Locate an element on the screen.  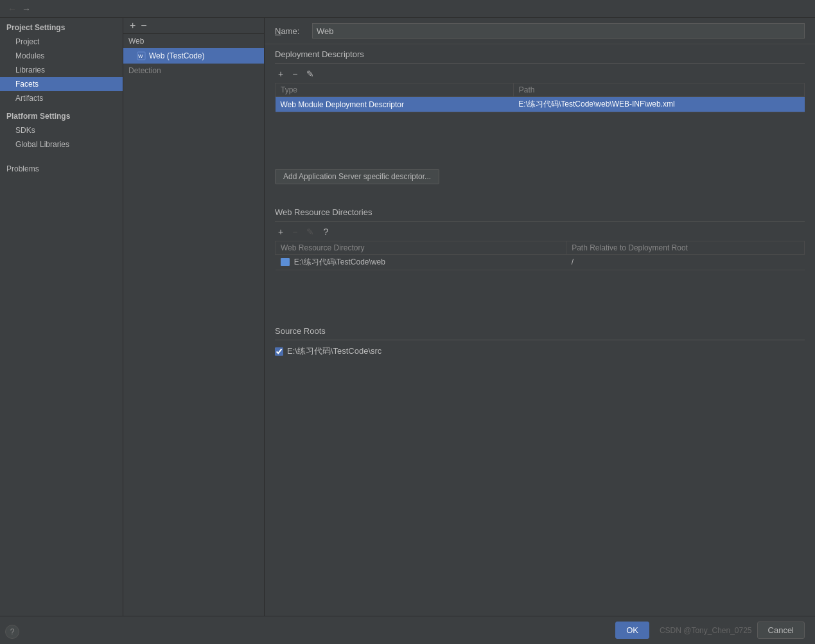
cancel-button: Cancel is located at coordinates (781, 631).